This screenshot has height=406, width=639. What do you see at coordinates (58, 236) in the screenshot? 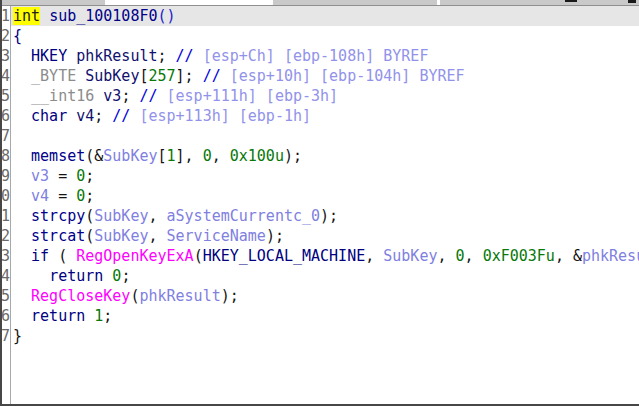
I see `code-token: strcat` at bounding box center [58, 236].